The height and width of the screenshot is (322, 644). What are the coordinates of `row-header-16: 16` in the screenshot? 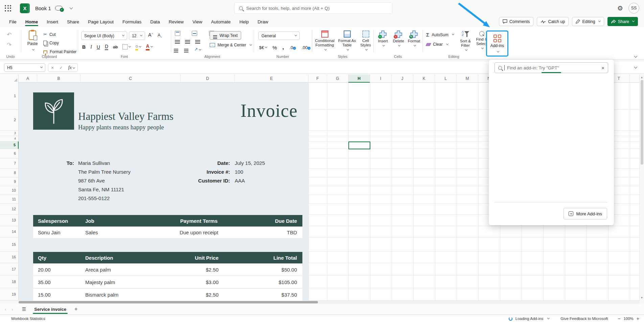 It's located at (9, 257).